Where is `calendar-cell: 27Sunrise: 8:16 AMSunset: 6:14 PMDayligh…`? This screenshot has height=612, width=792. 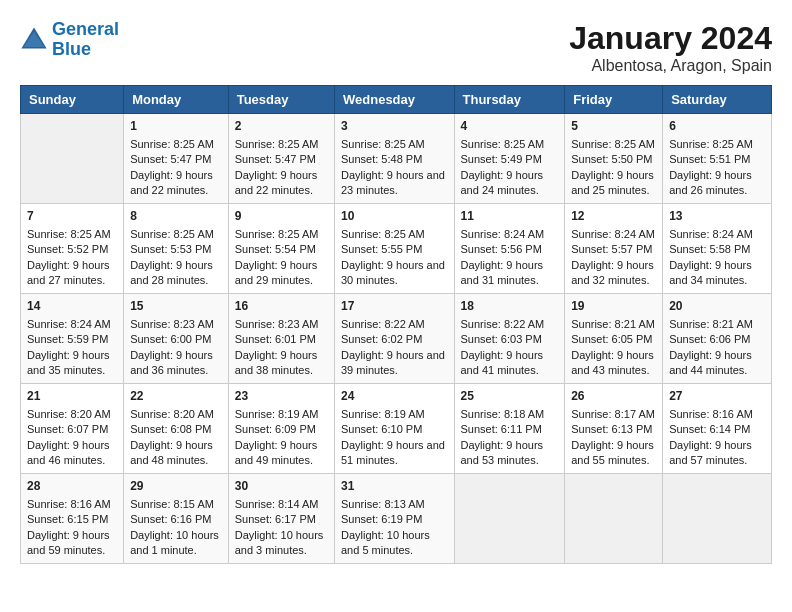
calendar-cell: 27Sunrise: 8:16 AMSunset: 6:14 PMDayligh… is located at coordinates (718, 429).